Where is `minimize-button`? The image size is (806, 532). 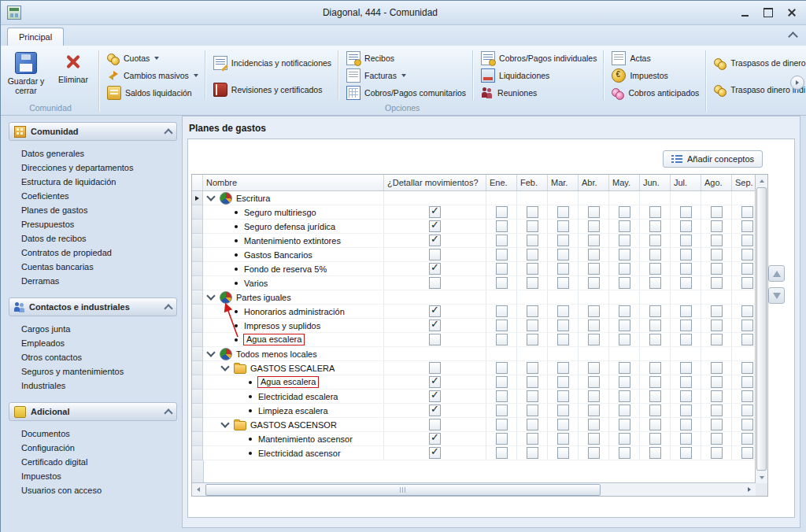
minimize-button is located at coordinates (745, 13).